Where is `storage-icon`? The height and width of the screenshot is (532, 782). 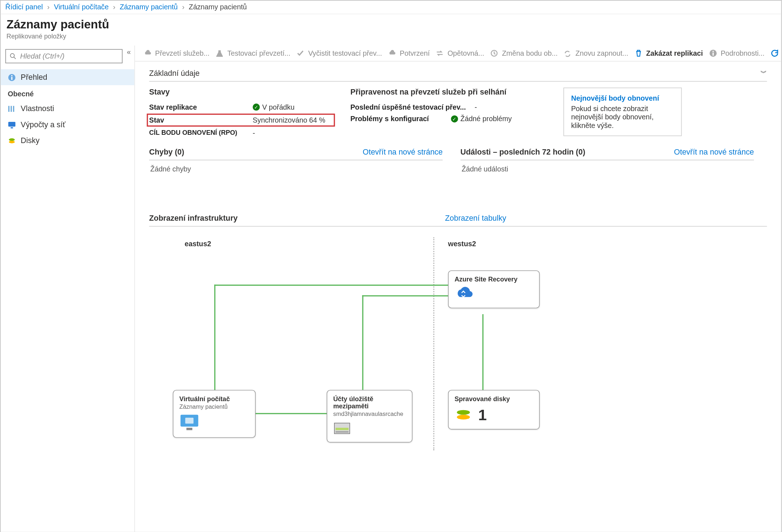 storage-icon is located at coordinates (370, 429).